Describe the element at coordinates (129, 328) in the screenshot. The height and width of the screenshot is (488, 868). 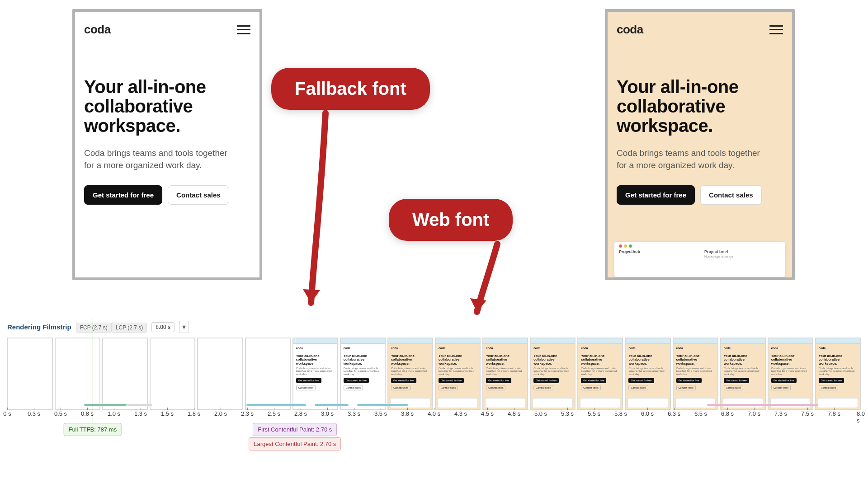
I see `metric-chip: LCP (2.7 s)` at that location.